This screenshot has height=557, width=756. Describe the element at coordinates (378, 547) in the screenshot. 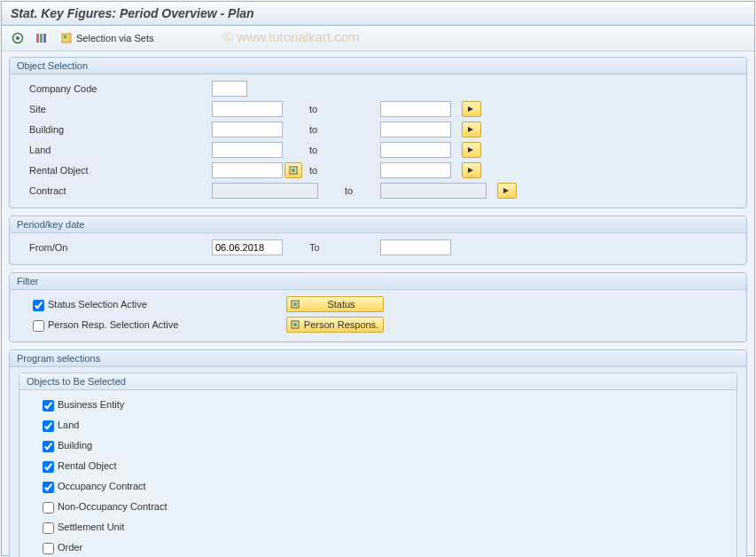

I see `list-item: Order` at that location.